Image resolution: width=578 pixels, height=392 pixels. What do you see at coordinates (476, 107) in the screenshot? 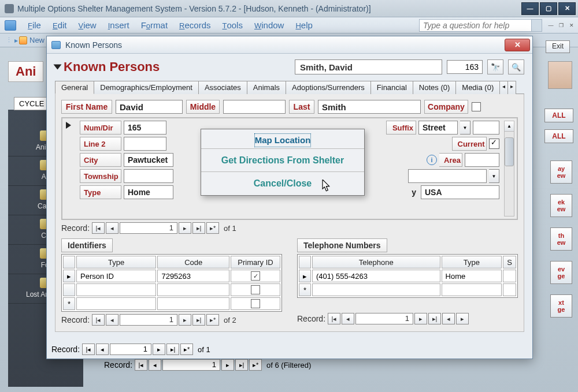
I see `company-checkbox` at bounding box center [476, 107].